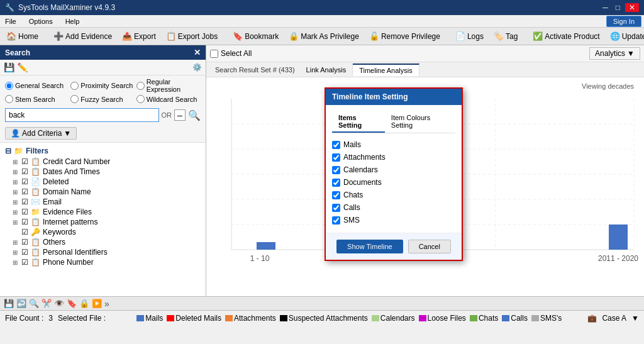 The height and width of the screenshot is (344, 644). Describe the element at coordinates (37, 99) in the screenshot. I see `stem-search-option: Stem Search` at that location.